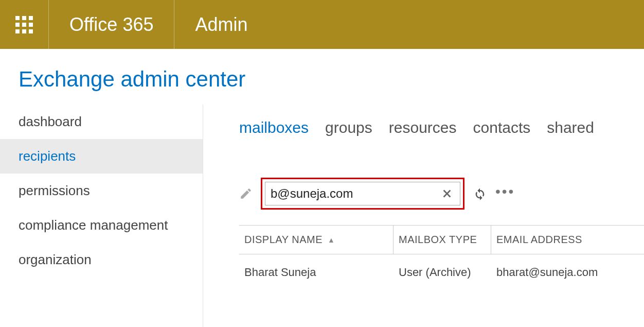 The image size is (644, 327). What do you see at coordinates (442, 240) in the screenshot?
I see `column-mailbox-type: MAILBOX TYPE` at bounding box center [442, 240].